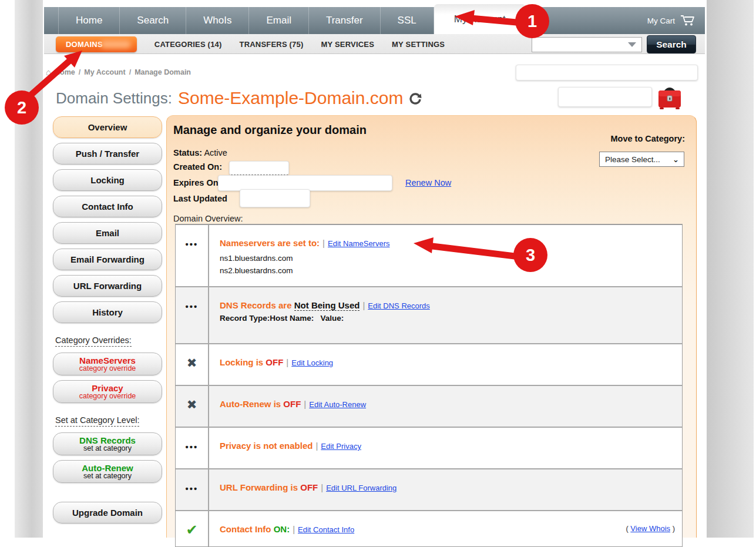 The height and width of the screenshot is (547, 756). I want to click on row-title-text: DNS Records are, so click(257, 306).